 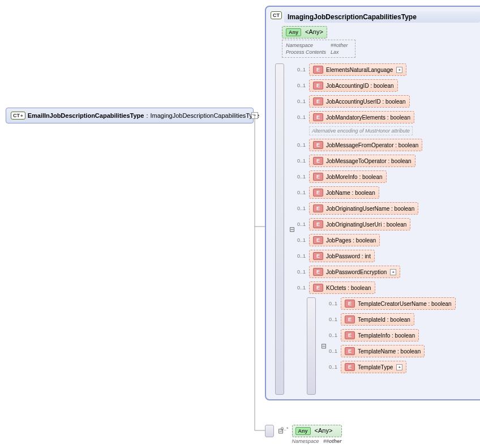 I want to click on element-name: JobMoreInfo : boolean, so click(x=354, y=177).